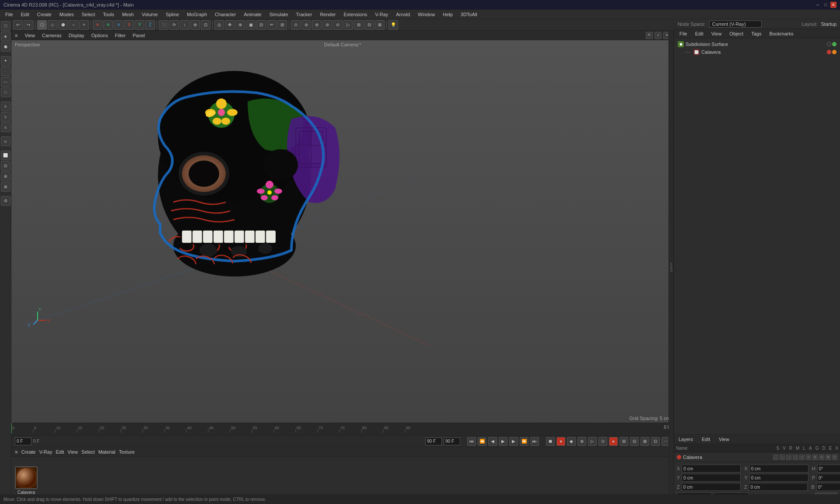  I want to click on delete-z-btn: ✕, so click(119, 25).